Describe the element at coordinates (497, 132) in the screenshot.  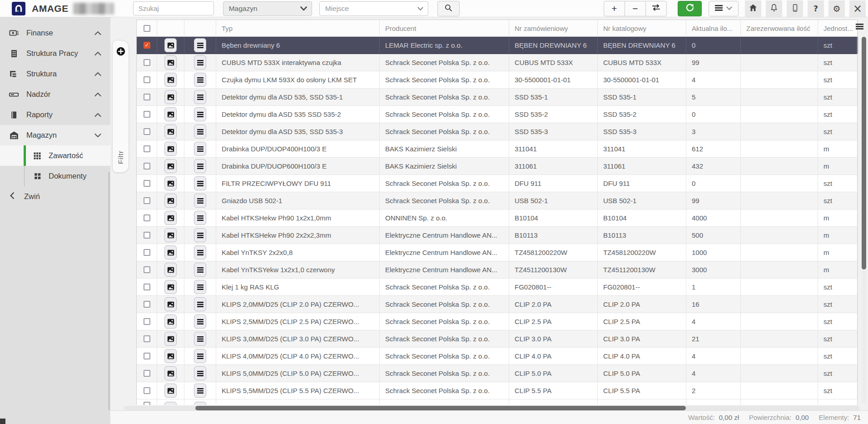
I see `table-row: Detektor dymu dla ASD 535, SSD 535-3 Sch…` at that location.